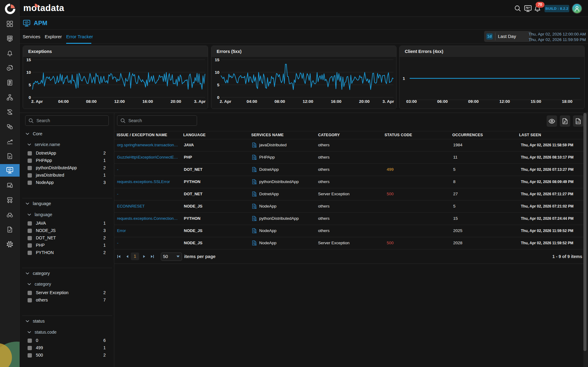 The height and width of the screenshot is (367, 588). What do you see at coordinates (579, 122) in the screenshot?
I see `svg-text: CSV` at bounding box center [579, 122].